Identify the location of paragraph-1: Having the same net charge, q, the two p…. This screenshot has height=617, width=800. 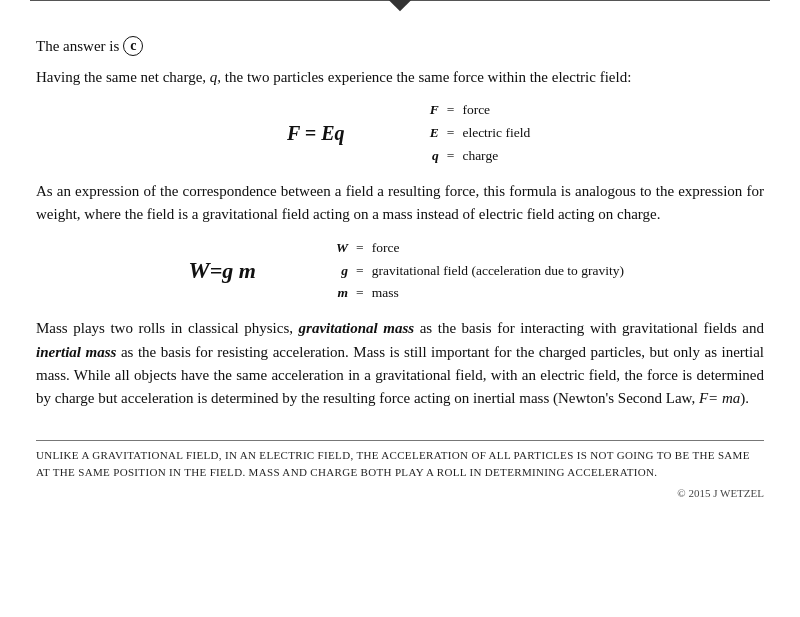
(400, 78).